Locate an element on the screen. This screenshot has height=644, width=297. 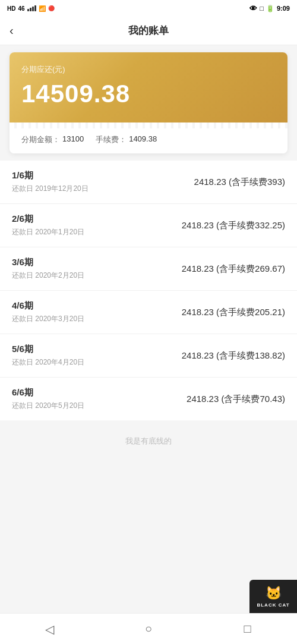
installment-period-0: 1/6期 is located at coordinates (50, 176).